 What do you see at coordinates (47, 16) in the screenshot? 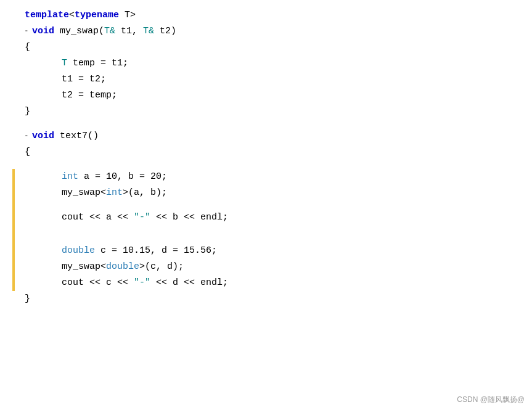
I see `keyword-template: template` at bounding box center [47, 16].